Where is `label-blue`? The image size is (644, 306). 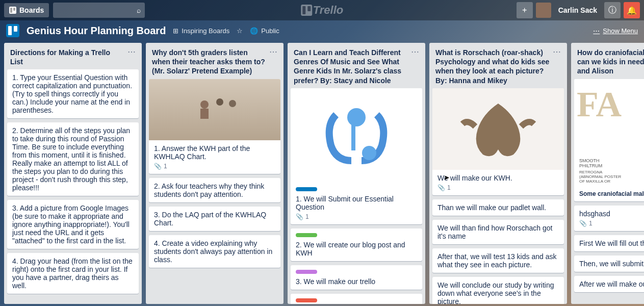 label-blue is located at coordinates (306, 189).